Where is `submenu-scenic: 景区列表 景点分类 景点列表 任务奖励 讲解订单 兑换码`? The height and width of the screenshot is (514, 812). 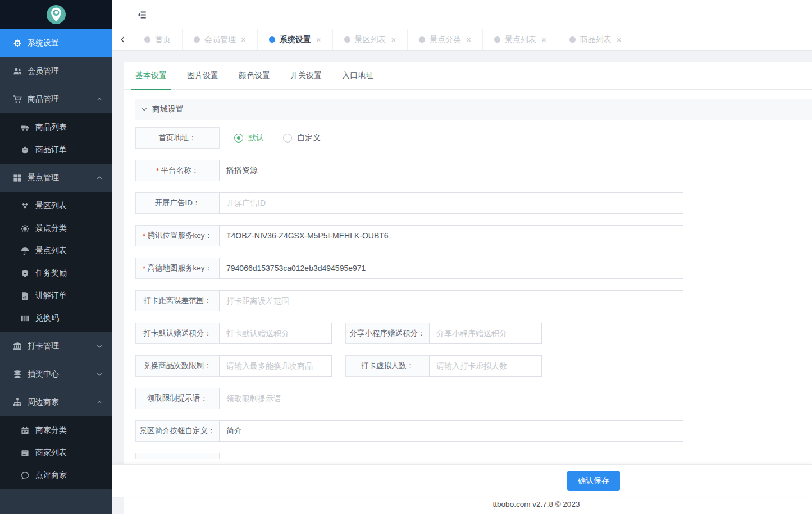
submenu-scenic: 景区列表 景点分类 景点列表 任务奖励 讲解订单 兑换码 is located at coordinates (56, 262).